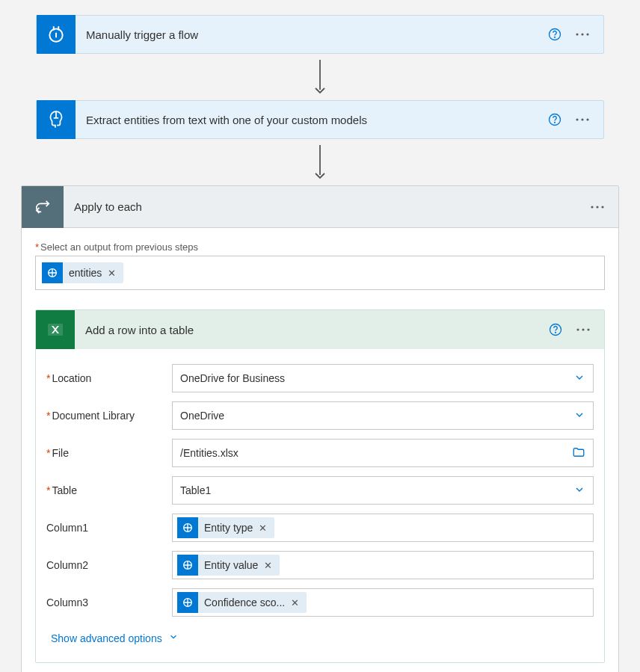 The width and height of the screenshot is (640, 672). Describe the element at coordinates (231, 565) in the screenshot. I see `token-label: Entity value` at that location.